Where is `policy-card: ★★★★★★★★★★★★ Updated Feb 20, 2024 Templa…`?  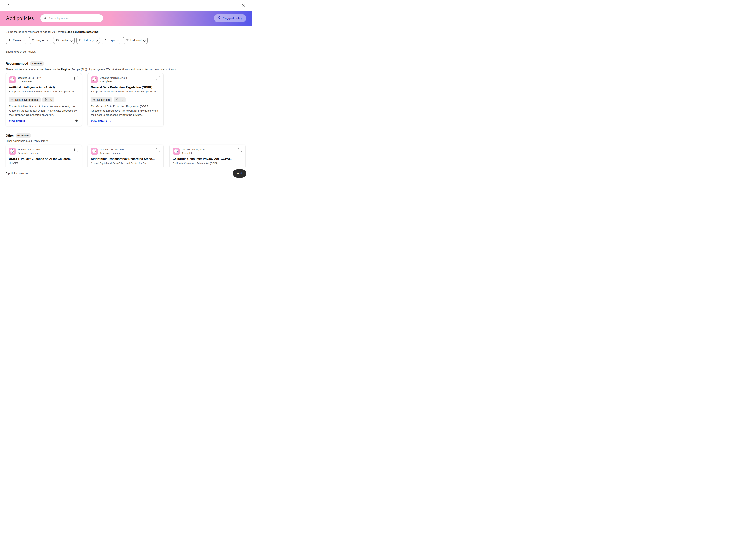
policy-card: ★★★★★★★★★★★★ Updated Feb 20, 2024 Templa… is located at coordinates (125, 156).